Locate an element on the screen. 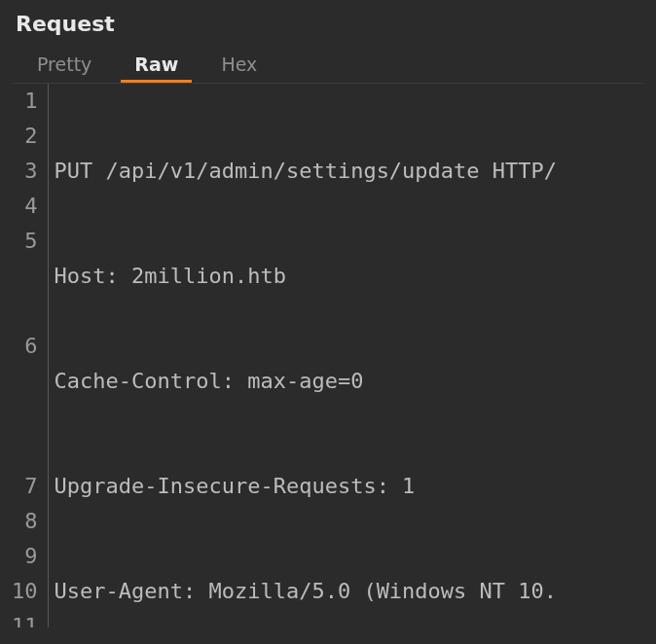  code-line: Cache-Control: max-age=0 is located at coordinates (306, 381).